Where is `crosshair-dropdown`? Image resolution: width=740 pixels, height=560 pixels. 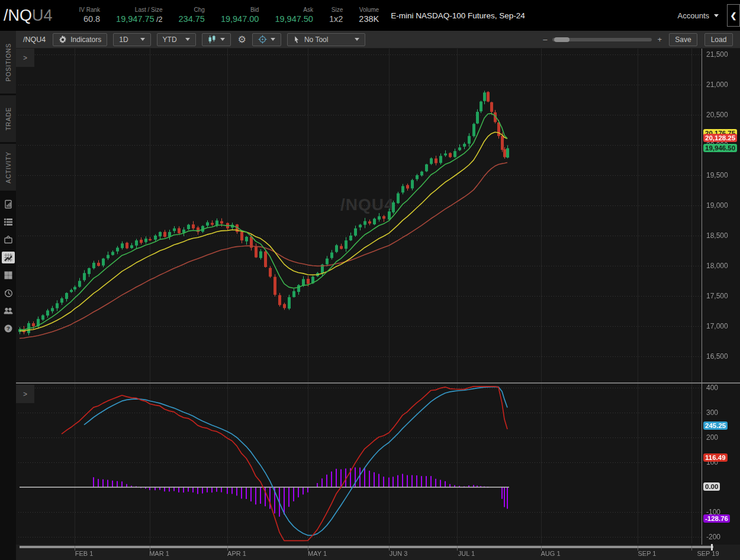 crosshair-dropdown is located at coordinates (266, 40).